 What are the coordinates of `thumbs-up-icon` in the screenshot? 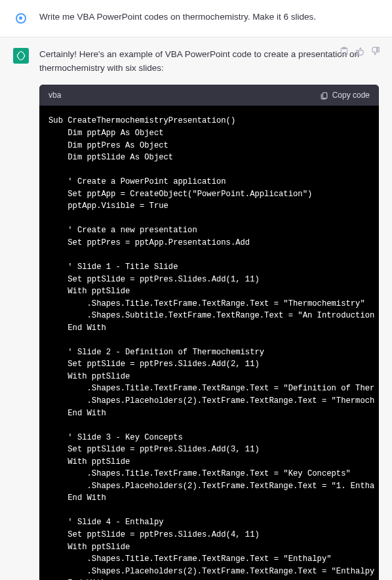 It's located at (360, 51).